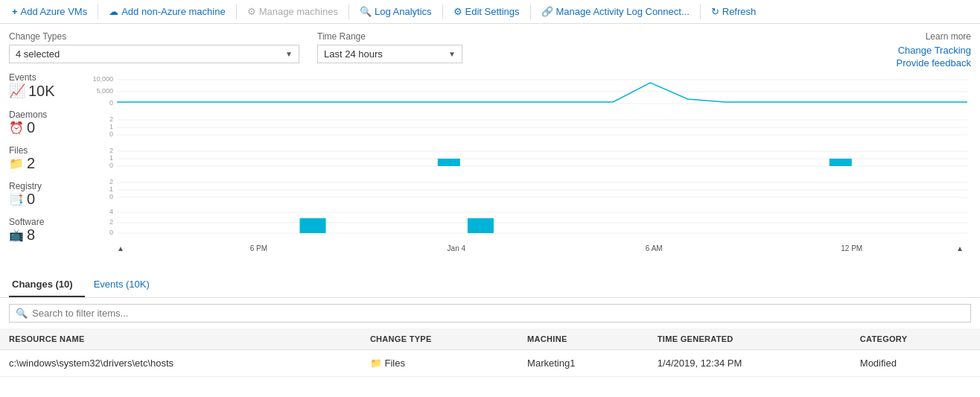 The height and width of the screenshot is (397, 980). What do you see at coordinates (154, 54) in the screenshot?
I see `change-types-select: 4 selected ▼` at bounding box center [154, 54].